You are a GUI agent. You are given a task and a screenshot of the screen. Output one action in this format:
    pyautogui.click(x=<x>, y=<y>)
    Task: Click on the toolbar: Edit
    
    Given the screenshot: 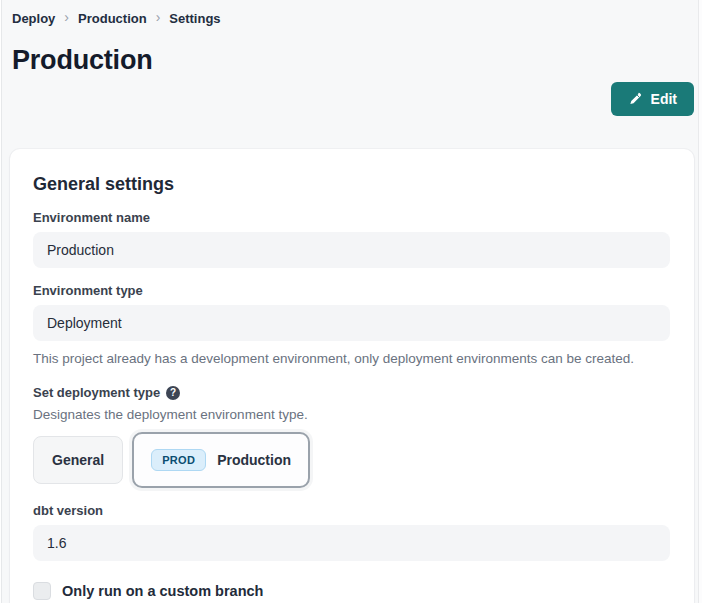 What is the action you would take?
    pyautogui.click(x=353, y=99)
    